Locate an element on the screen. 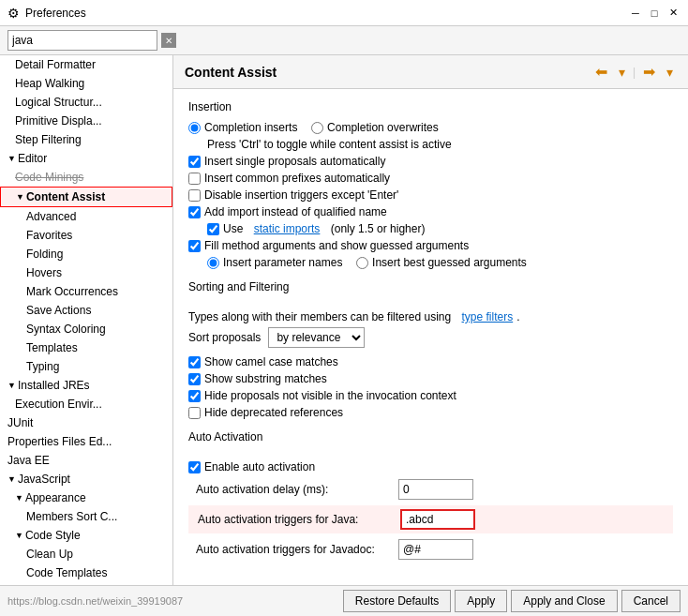 The width and height of the screenshot is (688, 616). completion-inserts-radio is located at coordinates (195, 128).